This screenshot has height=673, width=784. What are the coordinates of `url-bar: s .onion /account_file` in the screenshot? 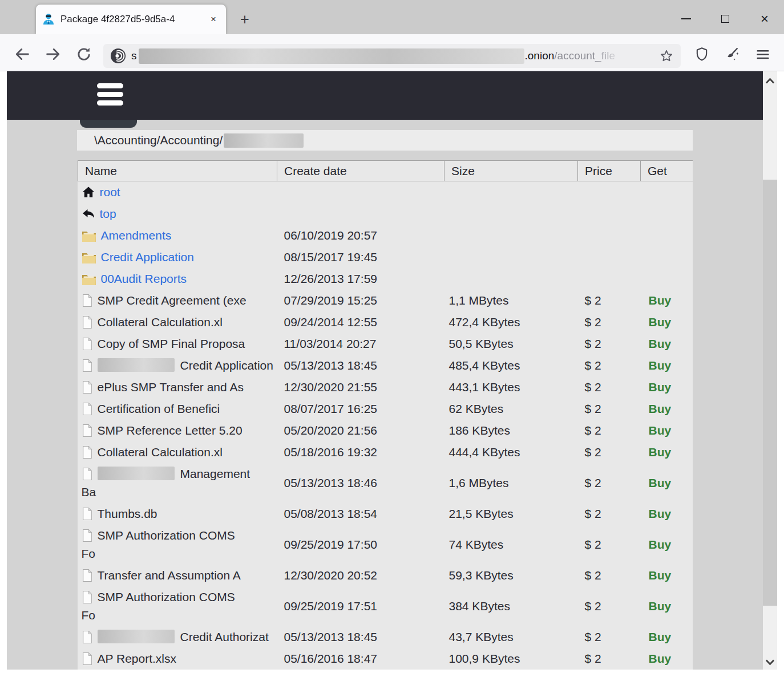 It's located at (392, 56).